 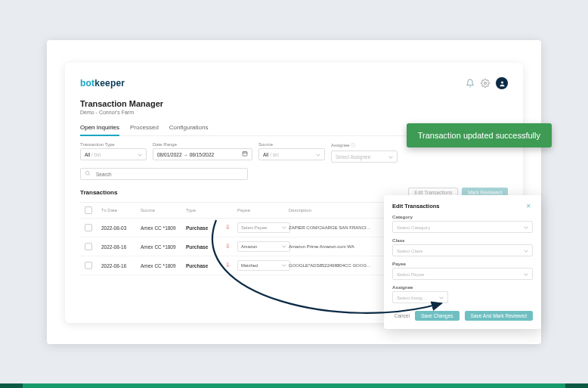 What do you see at coordinates (294, 386) in the screenshot?
I see `page-footer-stripe` at bounding box center [294, 386].